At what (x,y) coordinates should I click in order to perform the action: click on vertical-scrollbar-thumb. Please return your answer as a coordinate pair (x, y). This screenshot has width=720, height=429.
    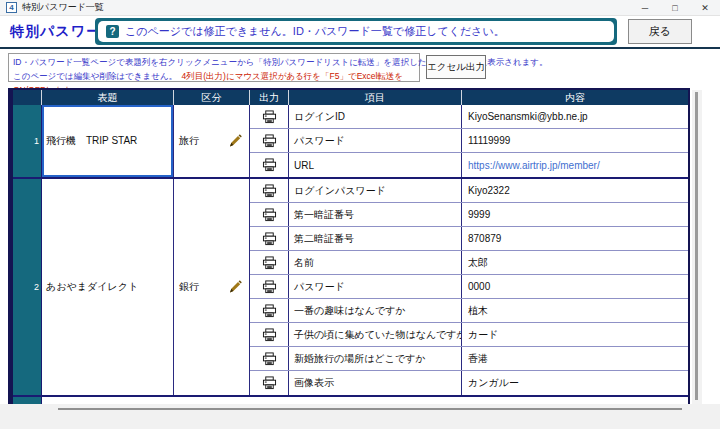
    Looking at the image, I should click on (696, 246).